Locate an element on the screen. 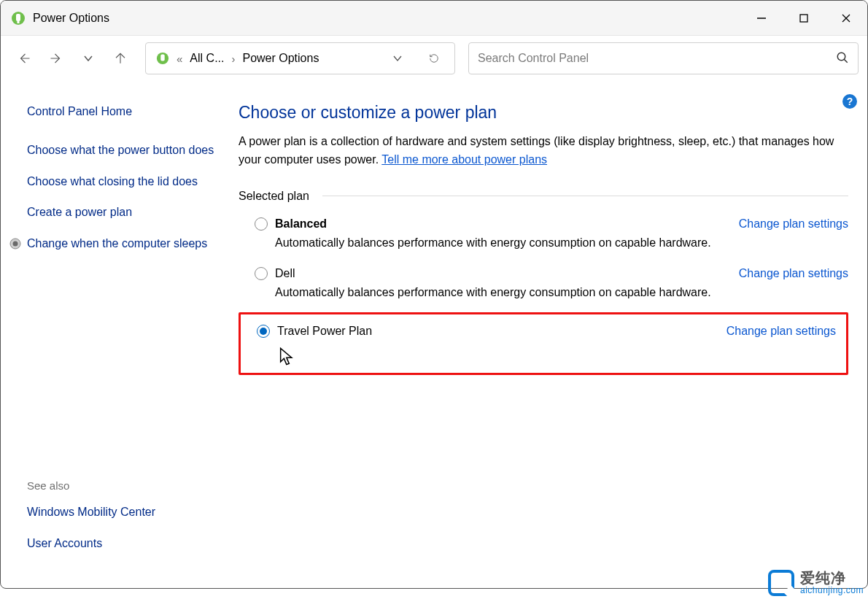 This screenshot has height=599, width=868. minimize-button is located at coordinates (762, 18).